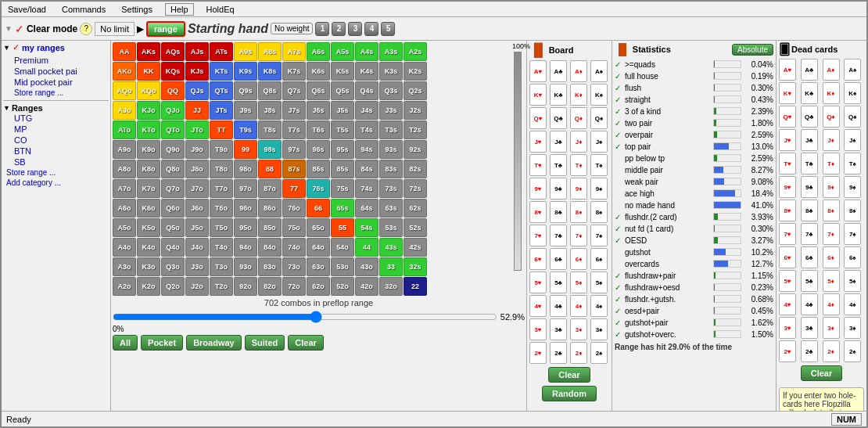 This screenshot has width=868, height=428. What do you see at coordinates (124, 130) in the screenshot?
I see `matrix-cell: ATo` at bounding box center [124, 130].